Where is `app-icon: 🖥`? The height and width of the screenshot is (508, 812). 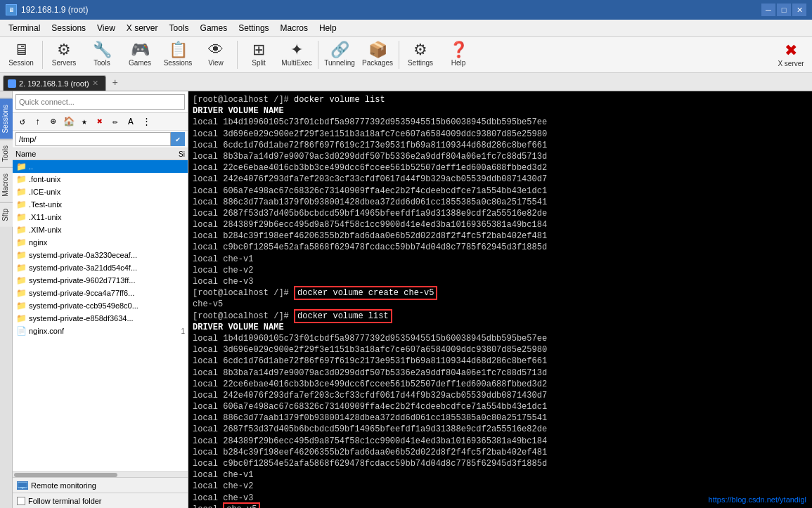 app-icon: 🖥 is located at coordinates (11, 10).